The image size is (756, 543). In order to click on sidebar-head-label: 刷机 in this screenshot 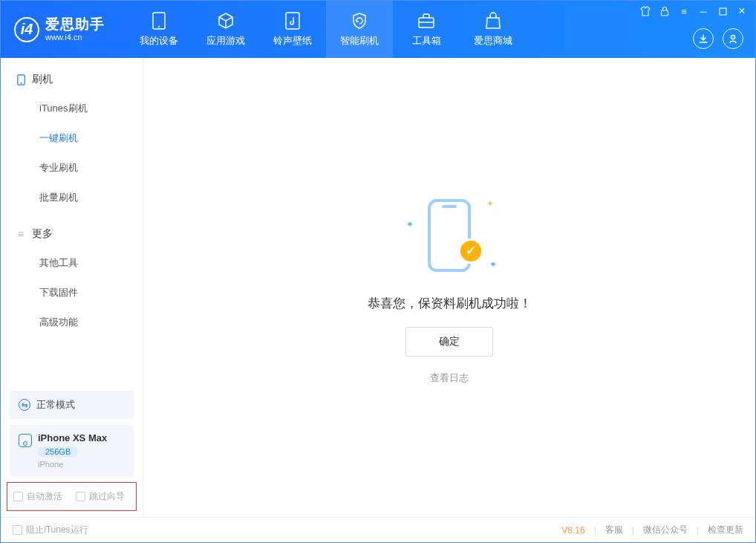, I will do `click(42, 79)`.